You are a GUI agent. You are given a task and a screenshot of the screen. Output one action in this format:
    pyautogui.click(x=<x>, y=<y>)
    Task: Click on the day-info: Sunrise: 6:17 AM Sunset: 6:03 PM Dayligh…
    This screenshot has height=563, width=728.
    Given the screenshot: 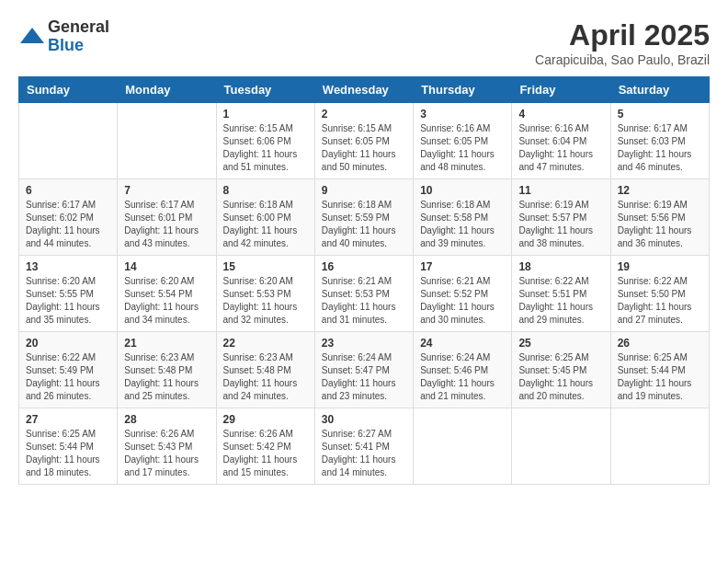 What is the action you would take?
    pyautogui.click(x=660, y=148)
    